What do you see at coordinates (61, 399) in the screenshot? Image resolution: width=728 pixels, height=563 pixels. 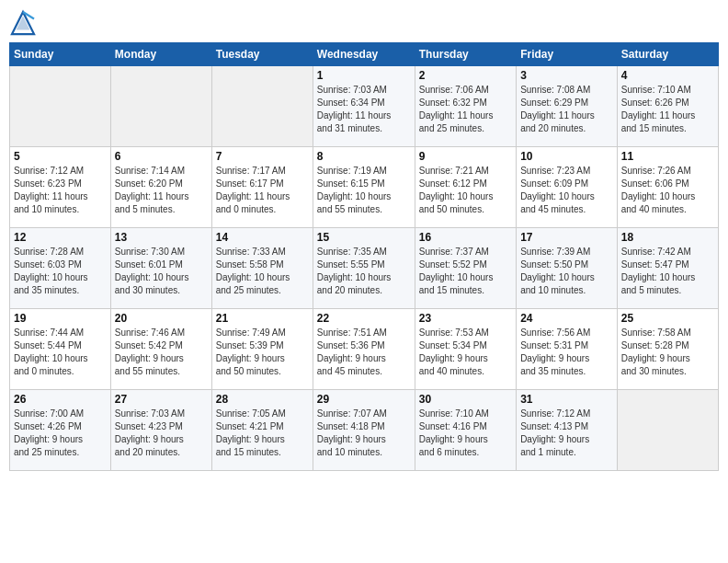 I see `day-number: 26` at bounding box center [61, 399].